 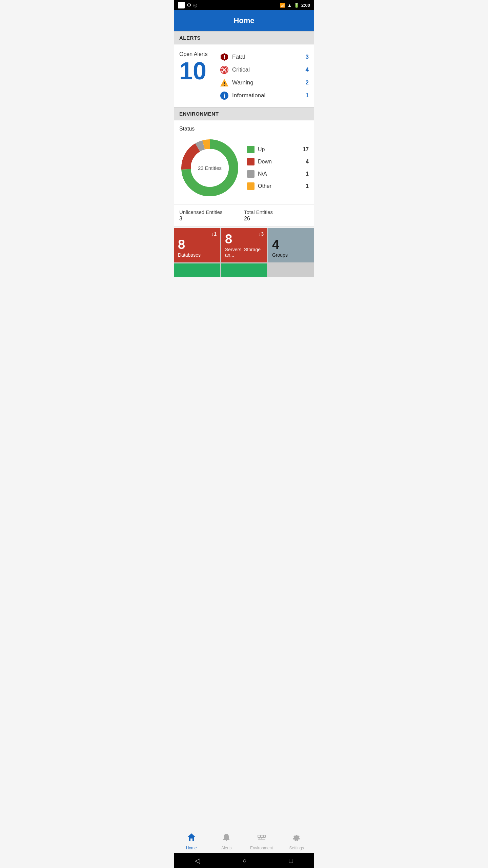 I want to click on back-button: ◁, so click(x=197, y=861).